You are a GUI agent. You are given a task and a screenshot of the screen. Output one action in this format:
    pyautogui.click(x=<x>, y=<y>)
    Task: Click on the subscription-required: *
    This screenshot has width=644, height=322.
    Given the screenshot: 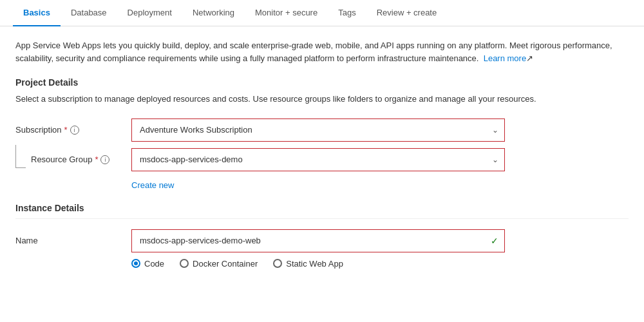 What is the action you would take?
    pyautogui.click(x=66, y=130)
    